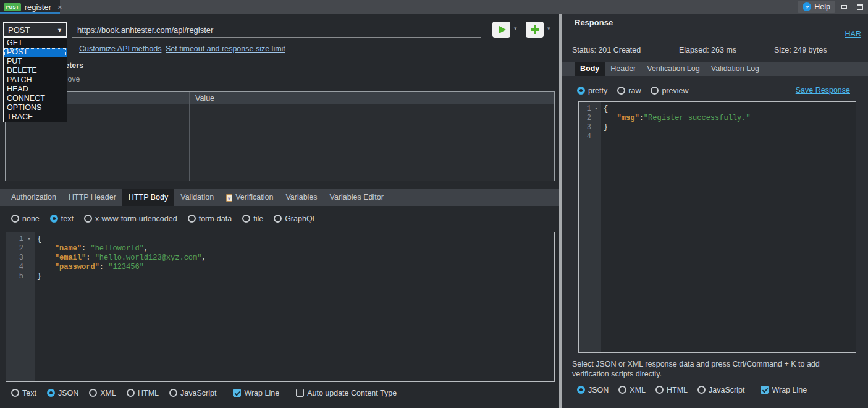 The height and width of the screenshot is (408, 868). I want to click on response-format-radio-group: JSONXMLHTMLJavaScriptWrap Line, so click(692, 389).